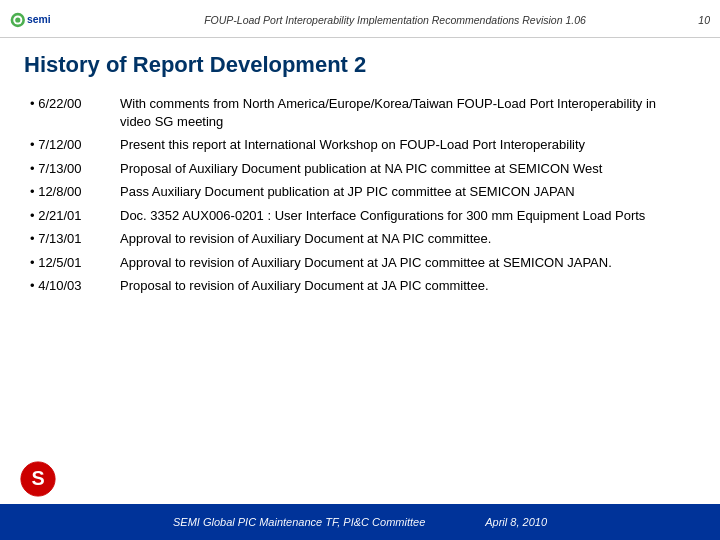 The height and width of the screenshot is (540, 720). Describe the element at coordinates (38, 478) in the screenshot. I see `svg-text: S` at that location.